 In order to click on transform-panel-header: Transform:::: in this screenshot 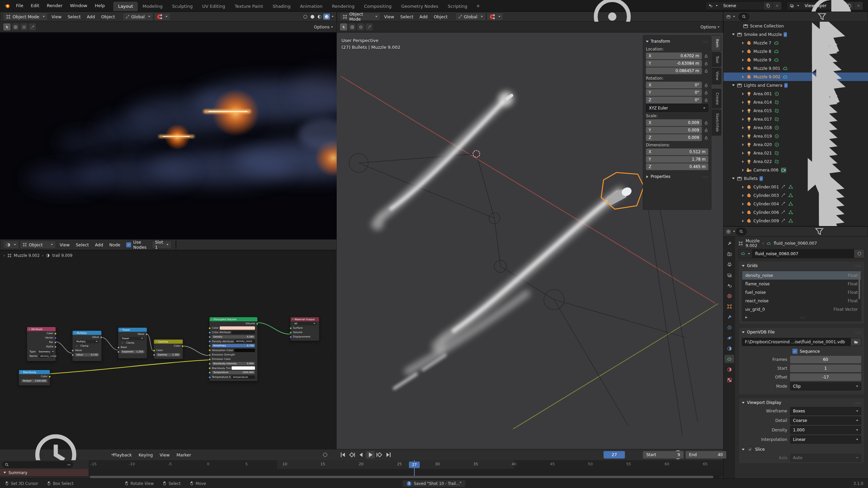, I will do `click(677, 41)`.